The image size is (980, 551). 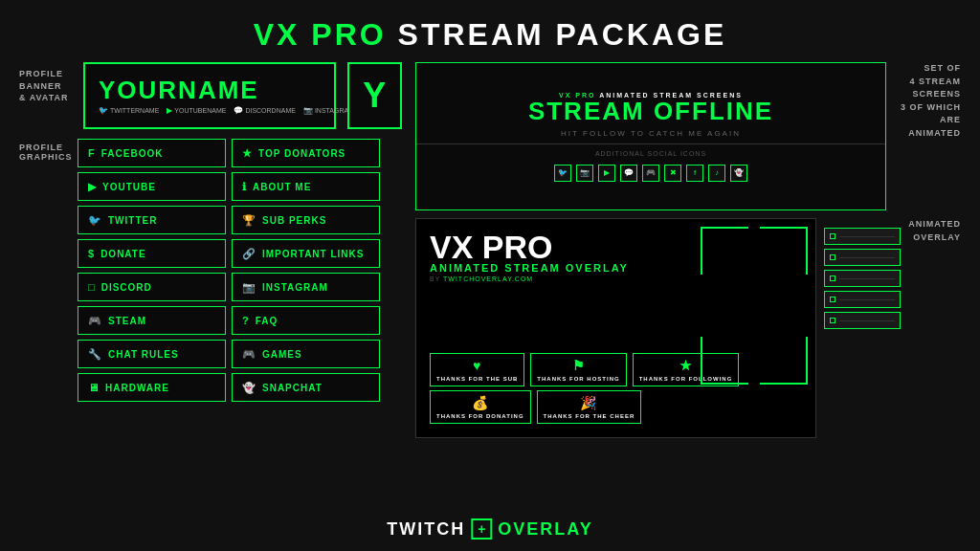 I want to click on corner-bl, so click(x=724, y=361).